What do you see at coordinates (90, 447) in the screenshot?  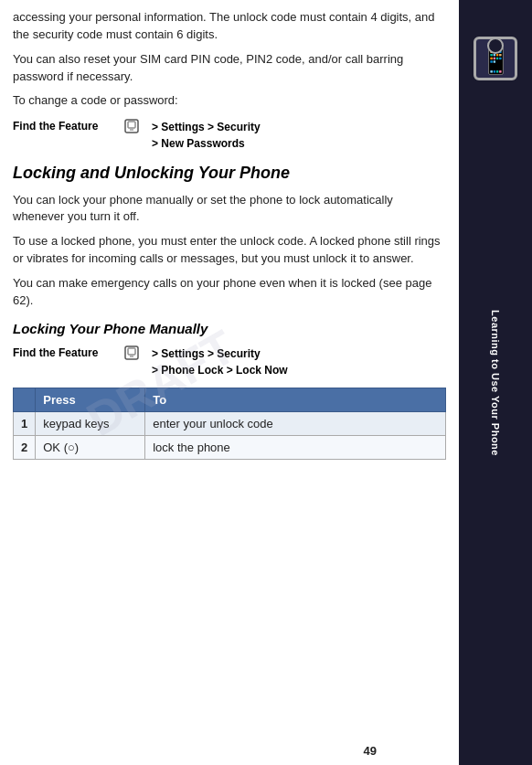 I see `table-cell-press: OK (○)` at bounding box center [90, 447].